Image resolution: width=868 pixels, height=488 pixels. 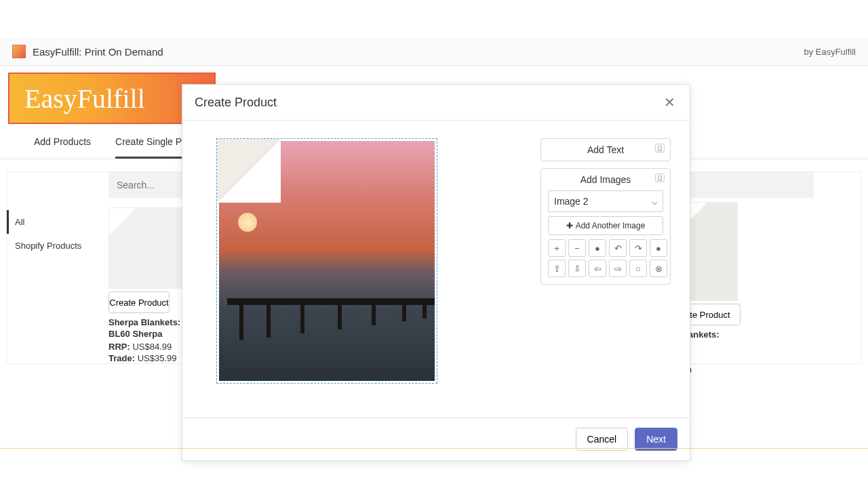 What do you see at coordinates (98, 52) in the screenshot?
I see `app-title: EasyFulfill: Print On Demand` at bounding box center [98, 52].